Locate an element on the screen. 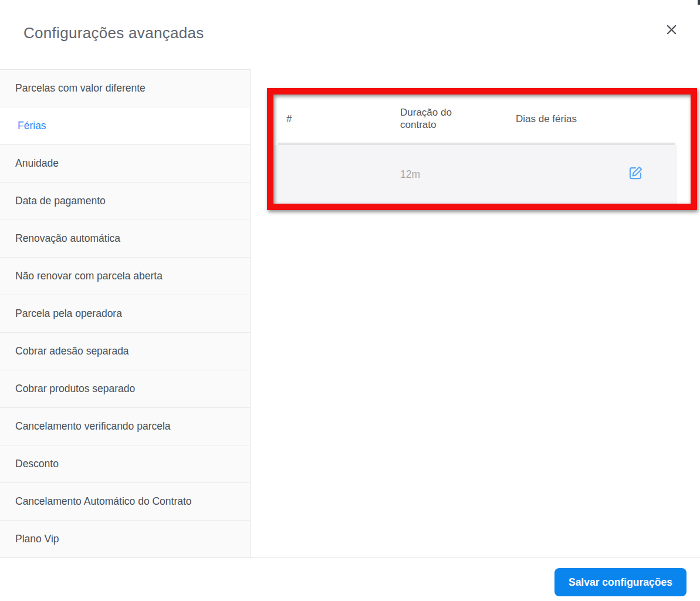 The width and height of the screenshot is (700, 601). modal-footer: Salvar configurações is located at coordinates (350, 580).